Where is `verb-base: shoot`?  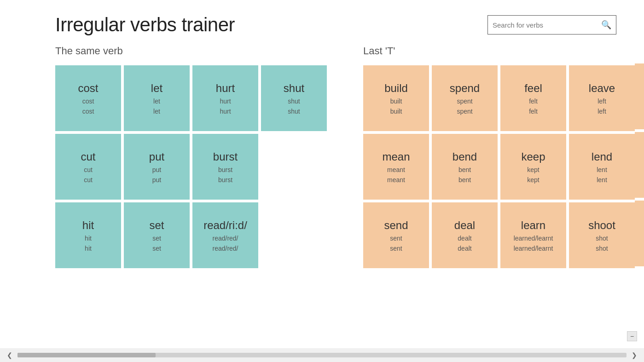 verb-base: shoot is located at coordinates (602, 225).